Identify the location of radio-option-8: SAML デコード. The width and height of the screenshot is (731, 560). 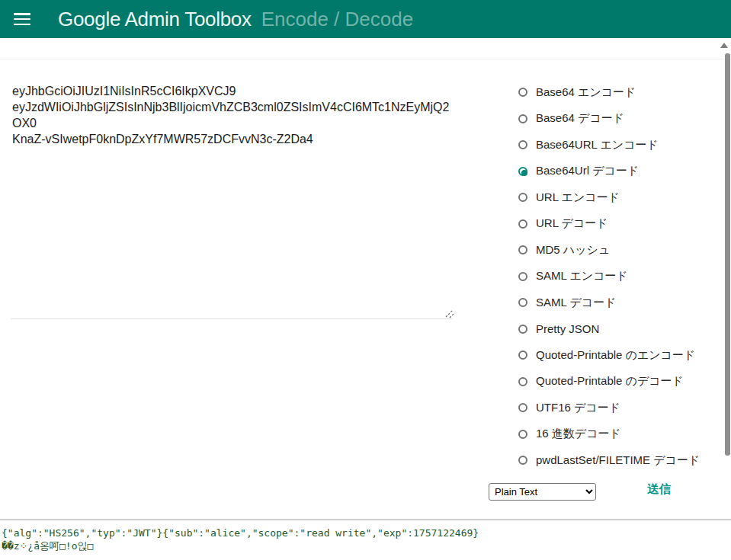
(609, 302).